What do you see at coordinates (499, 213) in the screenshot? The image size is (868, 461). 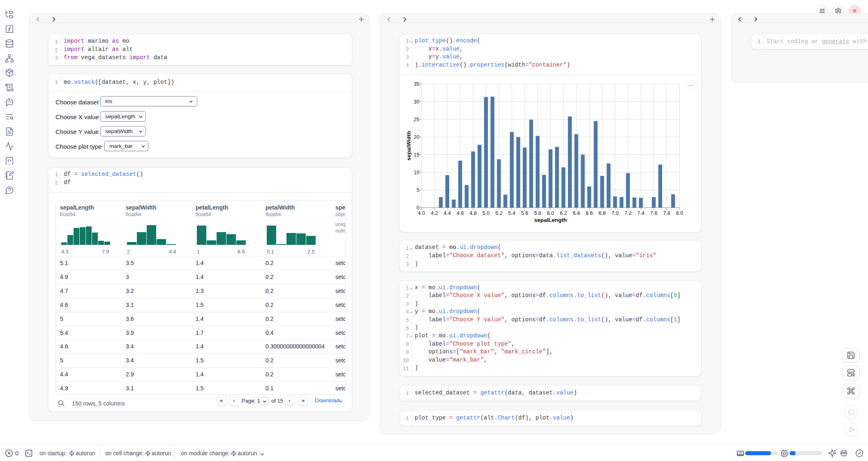 I see `svg-text: 5.2` at bounding box center [499, 213].